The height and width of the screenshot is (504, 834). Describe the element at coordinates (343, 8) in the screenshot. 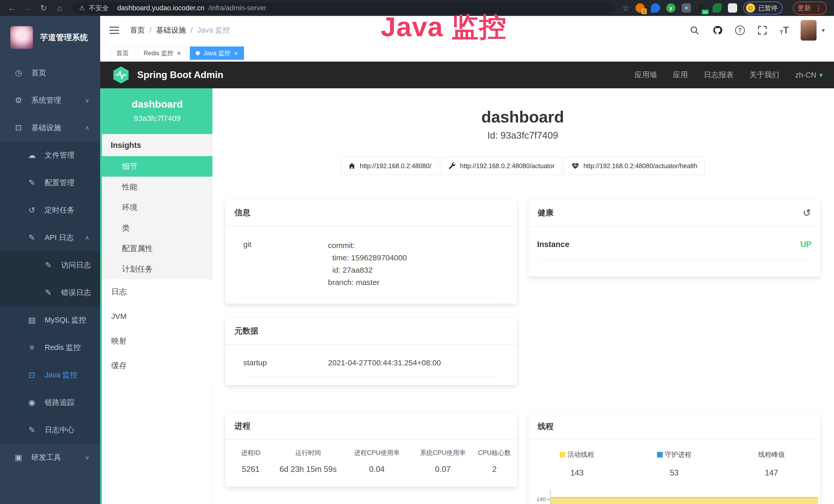

I see `address-bar: ⚠ 不安全 dashboard.yudao.iocoder.cn /infra/…` at that location.